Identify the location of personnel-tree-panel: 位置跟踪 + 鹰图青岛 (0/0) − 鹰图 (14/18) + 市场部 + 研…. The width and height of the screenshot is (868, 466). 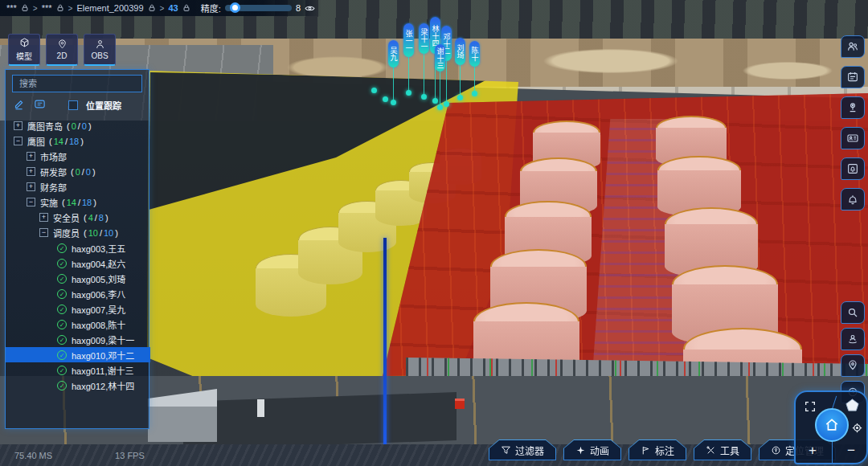
(77, 249).